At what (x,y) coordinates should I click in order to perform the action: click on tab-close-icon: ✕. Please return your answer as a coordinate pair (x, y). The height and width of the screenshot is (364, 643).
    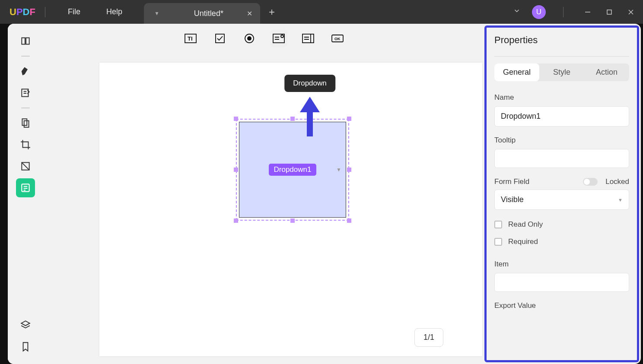
    Looking at the image, I should click on (250, 14).